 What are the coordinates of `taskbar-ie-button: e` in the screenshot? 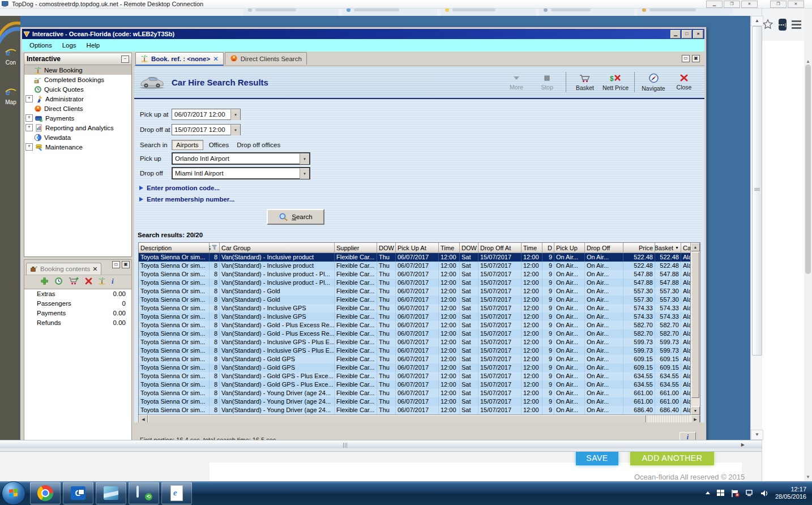 It's located at (177, 493).